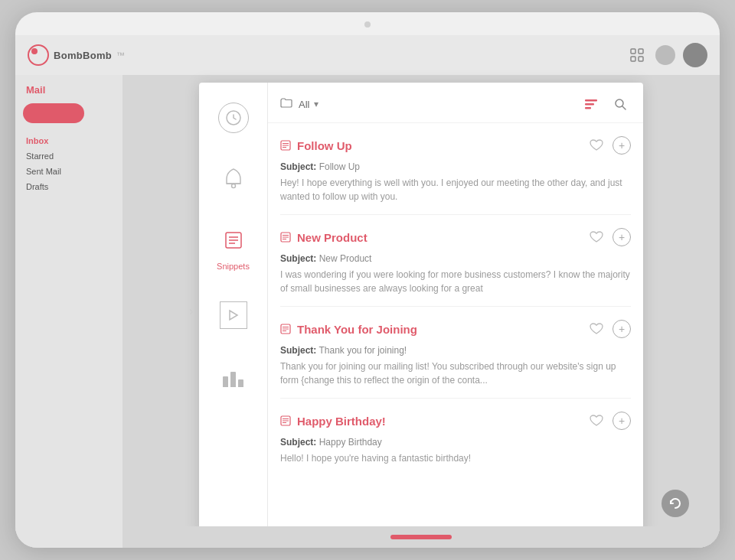 The image size is (735, 560). I want to click on snippet-title-text: Happy Birthday!, so click(341, 421).